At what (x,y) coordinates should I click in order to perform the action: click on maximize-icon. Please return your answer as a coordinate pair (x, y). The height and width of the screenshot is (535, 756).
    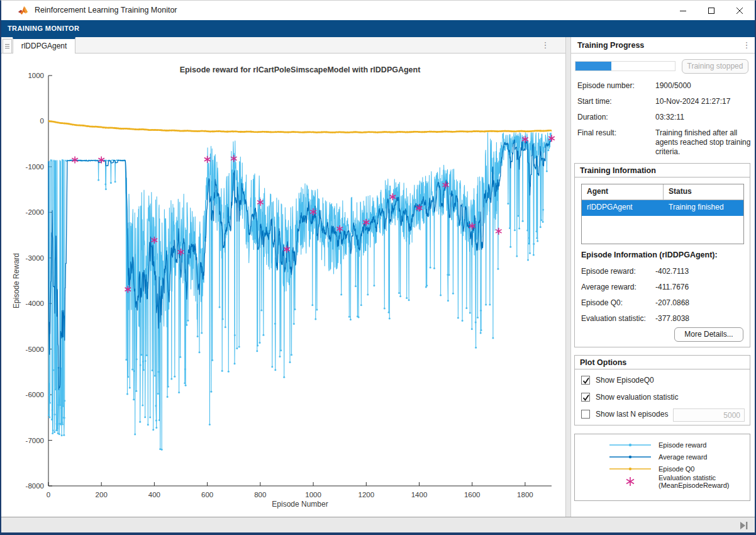
    Looking at the image, I should click on (711, 10).